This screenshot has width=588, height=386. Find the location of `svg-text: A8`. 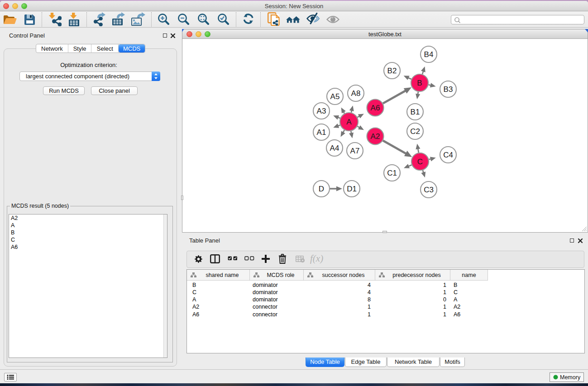

svg-text: A8 is located at coordinates (356, 93).